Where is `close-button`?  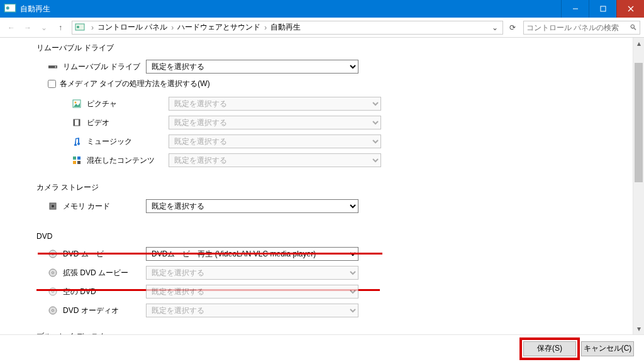
close-button is located at coordinates (630, 9).